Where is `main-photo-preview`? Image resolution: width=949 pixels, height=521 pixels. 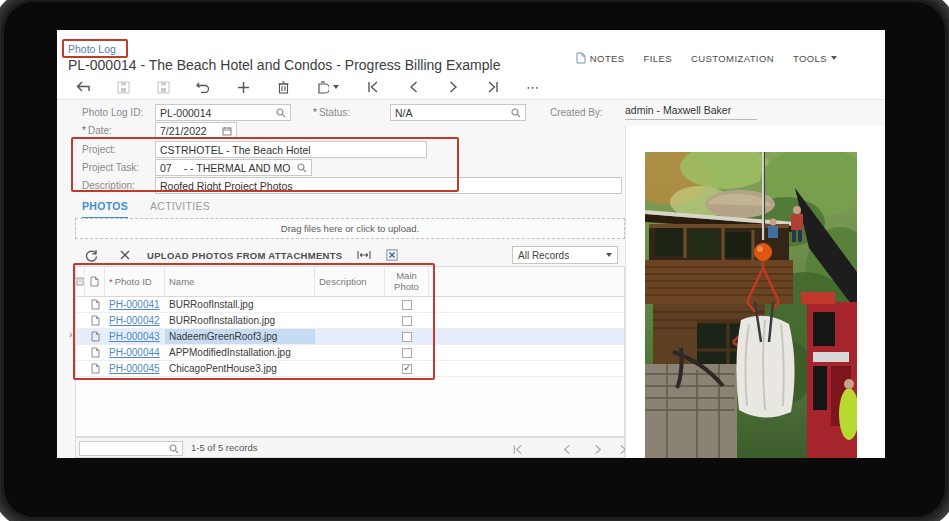 main-photo-preview is located at coordinates (751, 305).